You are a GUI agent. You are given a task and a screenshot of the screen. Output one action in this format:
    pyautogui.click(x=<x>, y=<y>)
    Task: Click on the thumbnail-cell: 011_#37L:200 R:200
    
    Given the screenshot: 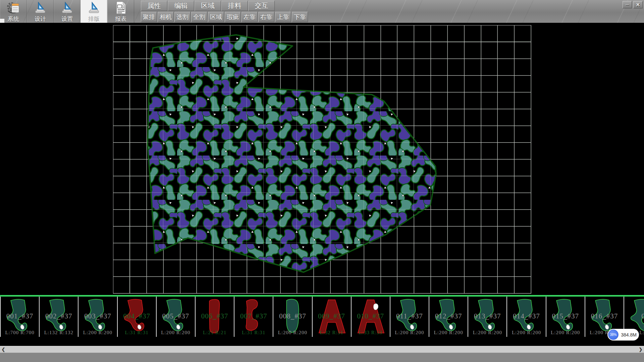 What is the action you would take?
    pyautogui.click(x=410, y=317)
    